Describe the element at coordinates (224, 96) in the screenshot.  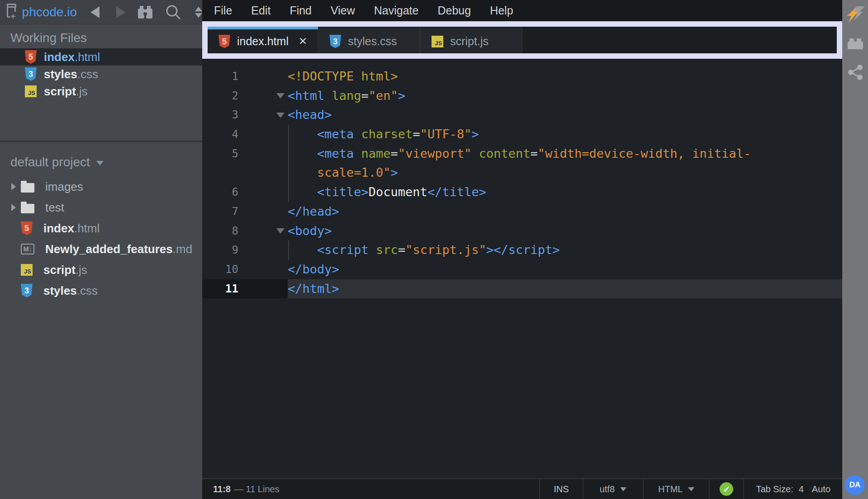
I see `line-number: 2` at that location.